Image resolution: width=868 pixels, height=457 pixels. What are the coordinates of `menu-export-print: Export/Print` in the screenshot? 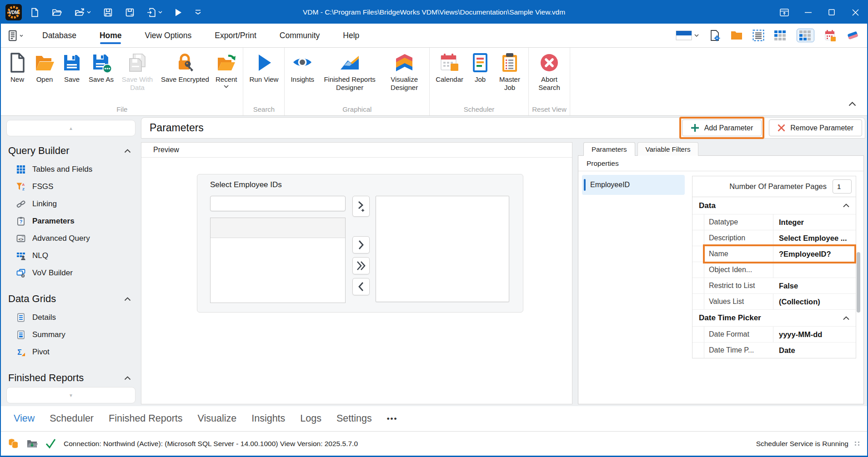 It's located at (236, 35).